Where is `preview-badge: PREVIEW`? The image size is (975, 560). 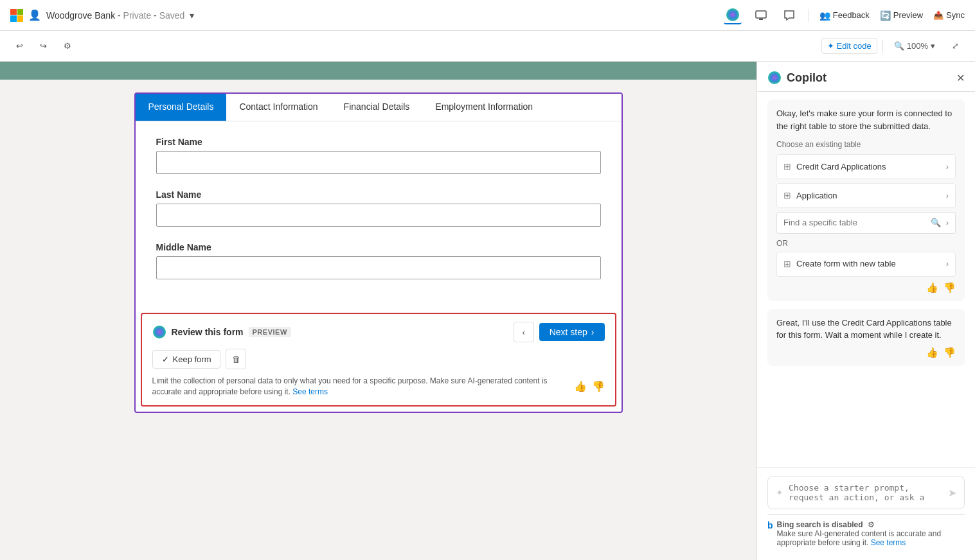 preview-badge: PREVIEW is located at coordinates (270, 332).